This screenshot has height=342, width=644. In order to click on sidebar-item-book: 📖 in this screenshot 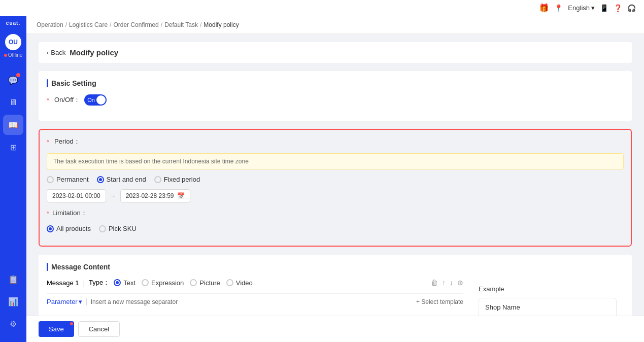, I will do `click(13, 125)`.